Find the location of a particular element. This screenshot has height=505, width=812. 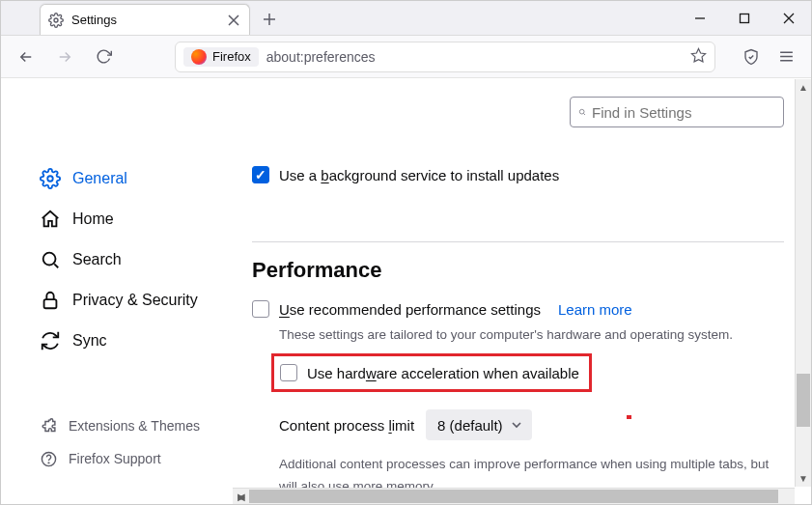

sidebar-item-label: Home is located at coordinates (93, 219).